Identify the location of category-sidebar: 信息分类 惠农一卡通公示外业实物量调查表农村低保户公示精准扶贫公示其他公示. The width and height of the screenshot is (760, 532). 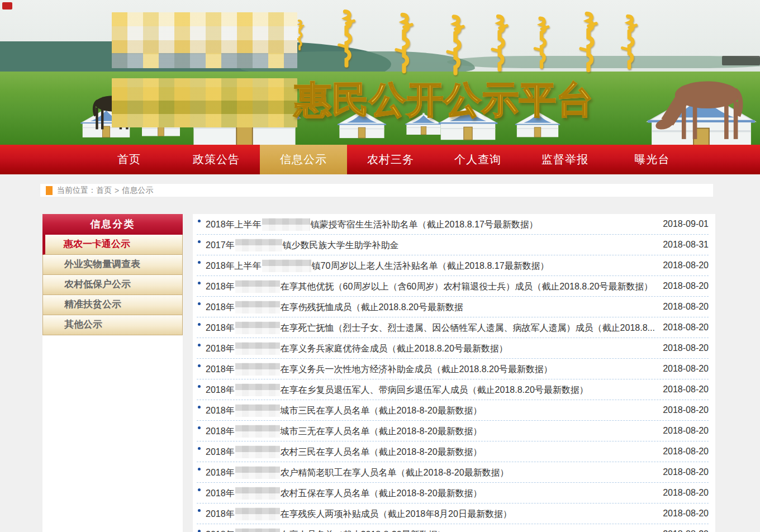
(113, 373).